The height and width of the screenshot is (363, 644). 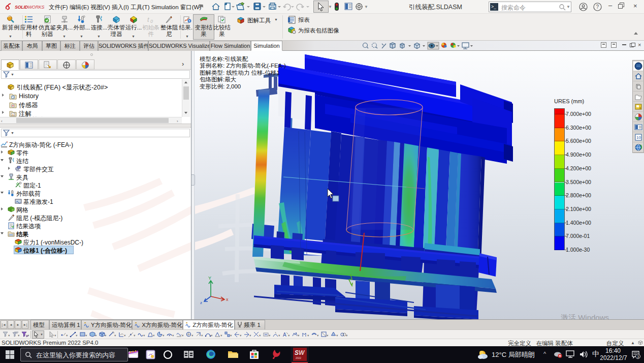 What do you see at coordinates (638, 357) in the screenshot?
I see `svg-text: 3` at bounding box center [638, 357].